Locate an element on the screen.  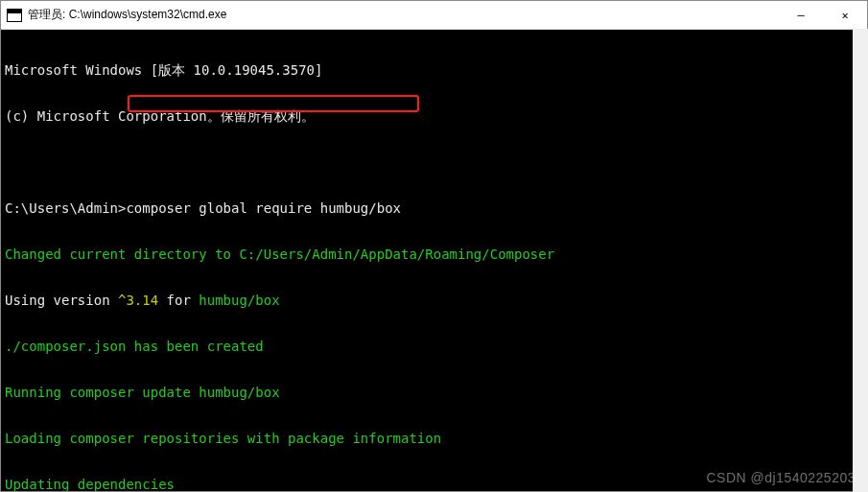
changed-dir-line: Changed current directory to C:/Users/Ad… is located at coordinates (434, 254).